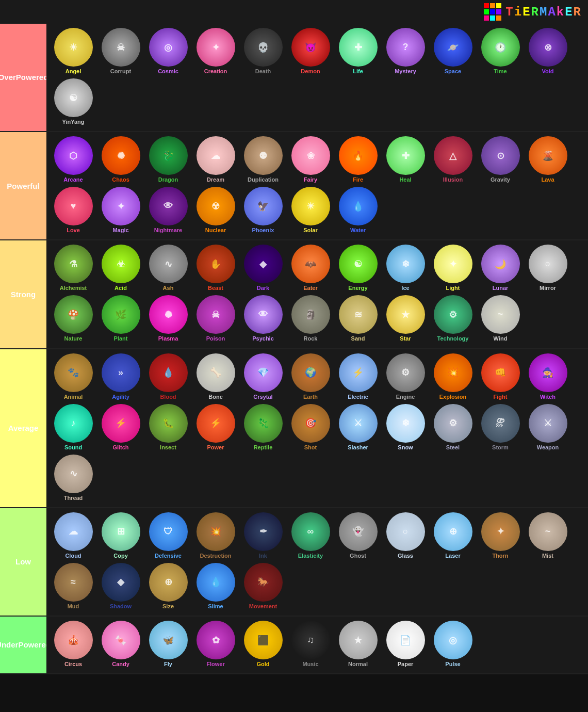 This screenshot has height=712, width=588. Describe the element at coordinates (453, 156) in the screenshot. I see `item-icon-illusion: △` at that location.